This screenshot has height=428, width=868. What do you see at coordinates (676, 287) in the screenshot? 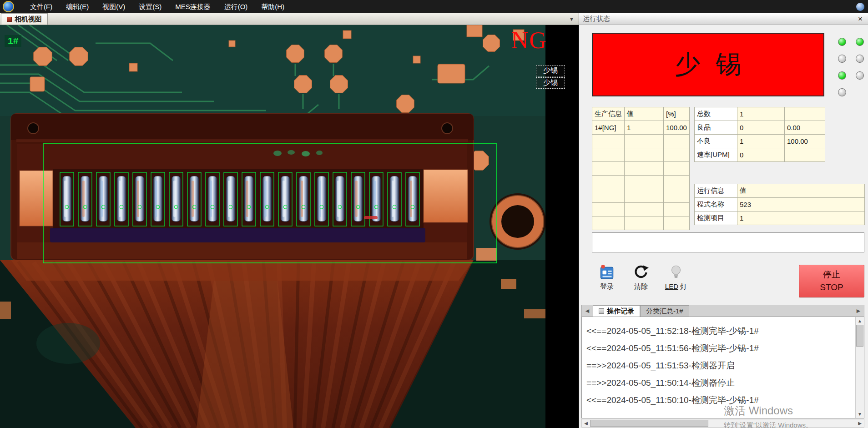
I see `led-label: LED 灯` at bounding box center [676, 287].